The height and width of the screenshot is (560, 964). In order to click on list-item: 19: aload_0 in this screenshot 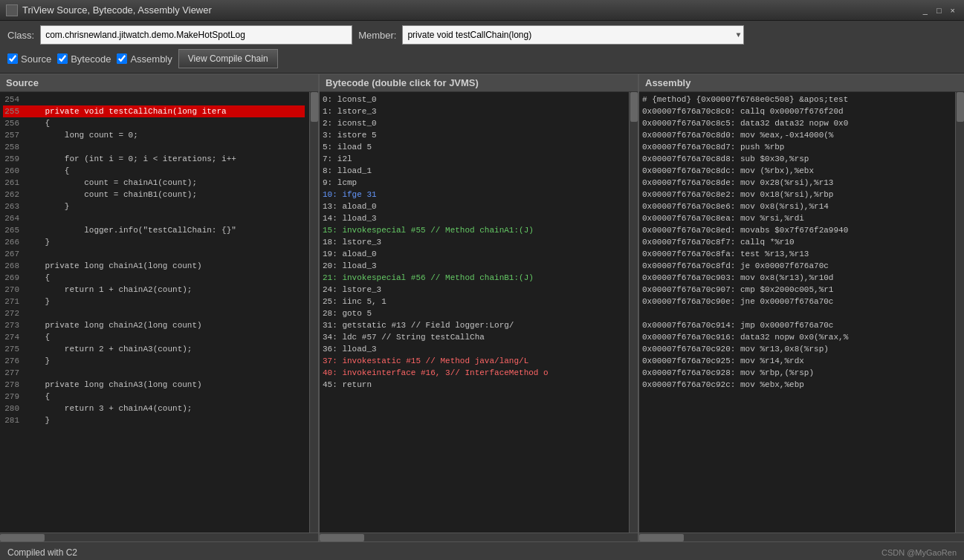, I will do `click(473, 254)`.